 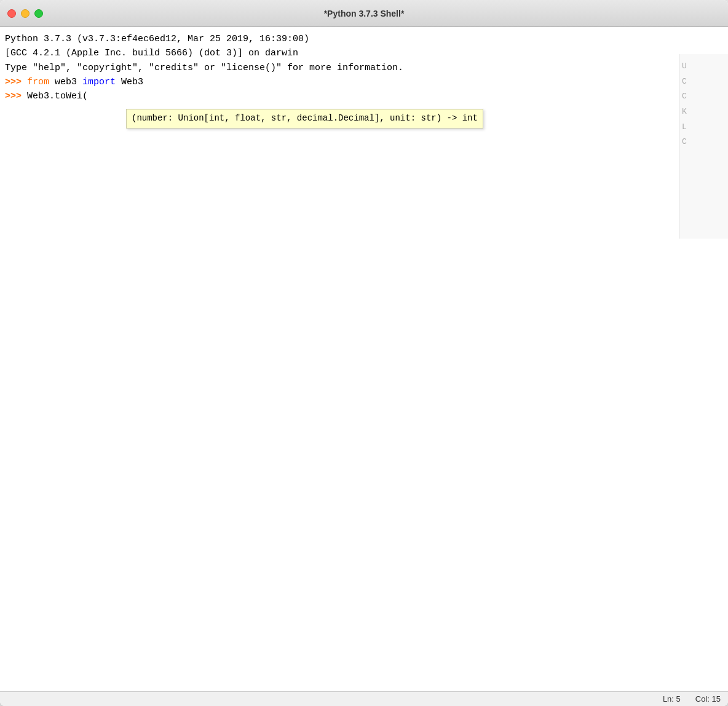 I want to click on status-bar: Ln: 5 Col: 15, so click(x=364, y=699).